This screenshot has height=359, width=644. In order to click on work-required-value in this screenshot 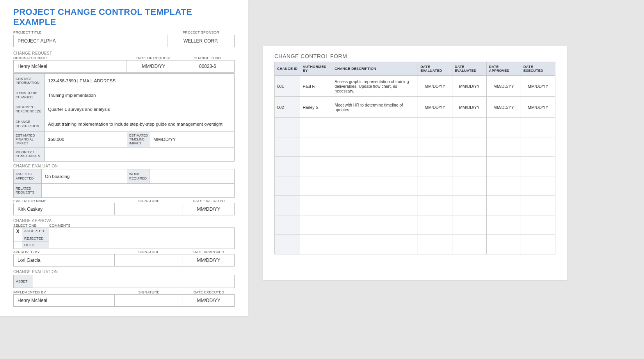, I will do `click(192, 176)`.